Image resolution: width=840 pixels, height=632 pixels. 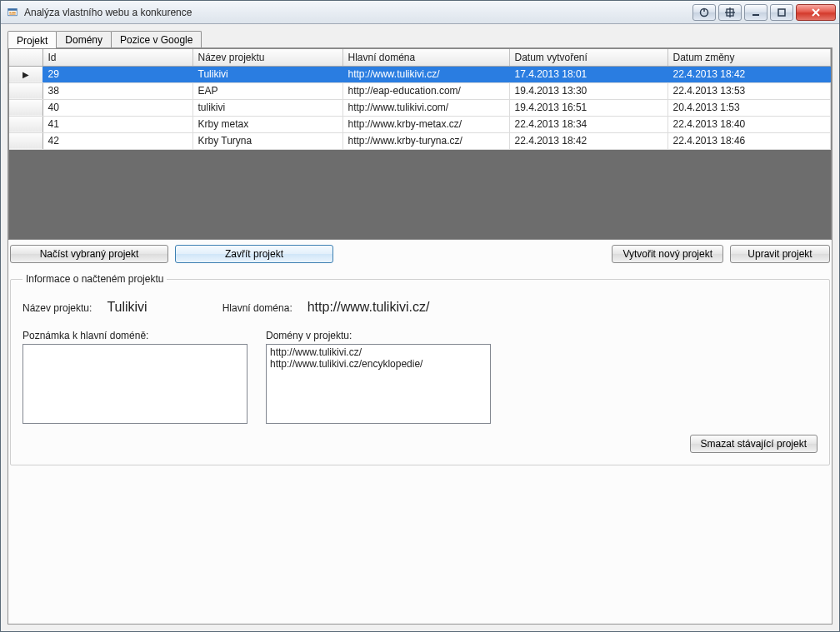 I want to click on list-item: http://www.tulikivi.cz/, so click(x=378, y=352).